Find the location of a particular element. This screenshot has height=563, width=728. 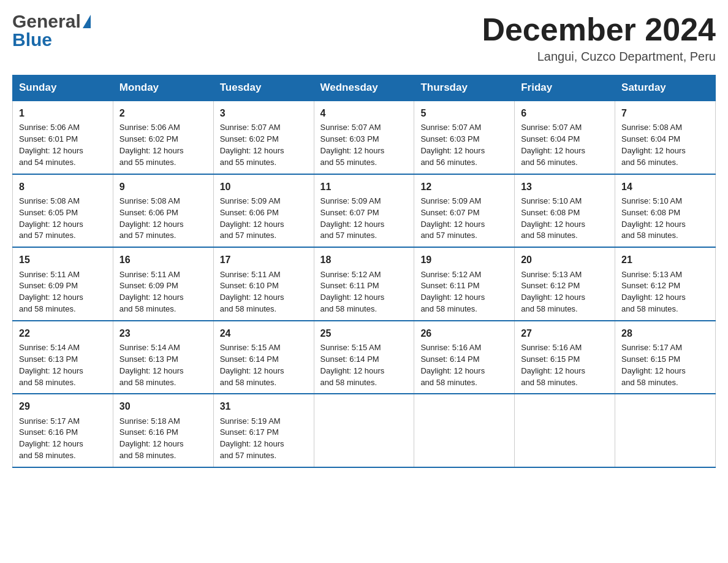

month-title: December 2024 is located at coordinates (599, 29).